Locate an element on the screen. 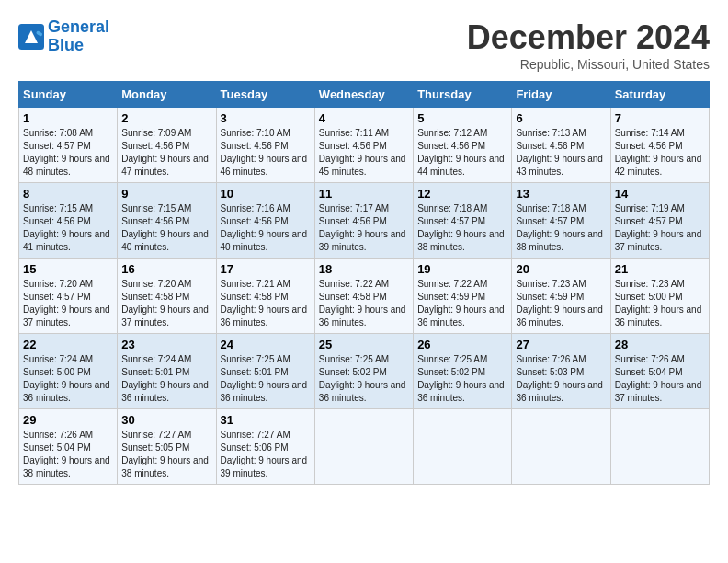  calendar-cell: 21Sunrise: 7:23 AMSunset: 5:00 PMDayligh… is located at coordinates (660, 296).